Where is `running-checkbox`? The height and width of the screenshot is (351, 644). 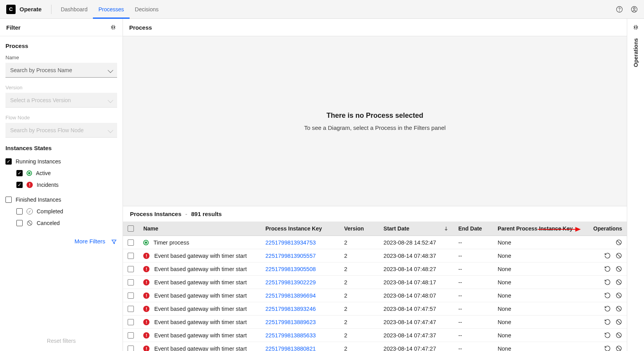
running-checkbox is located at coordinates (9, 161).